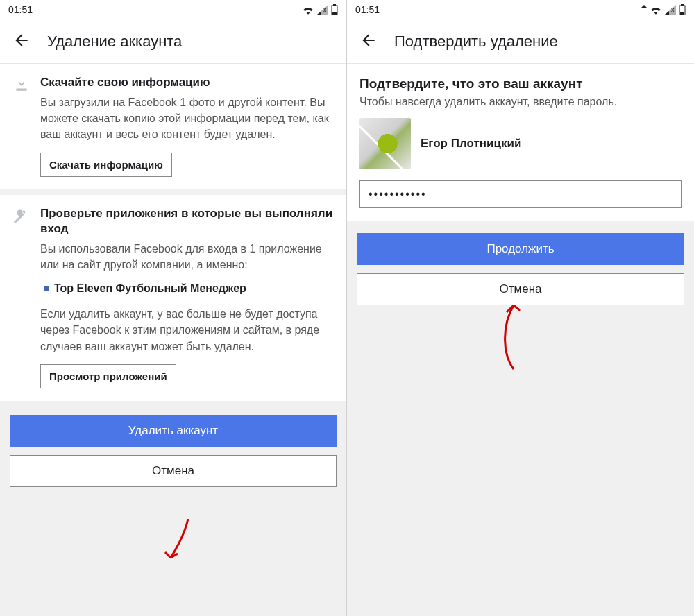  I want to click on key-icon, so click(22, 297).